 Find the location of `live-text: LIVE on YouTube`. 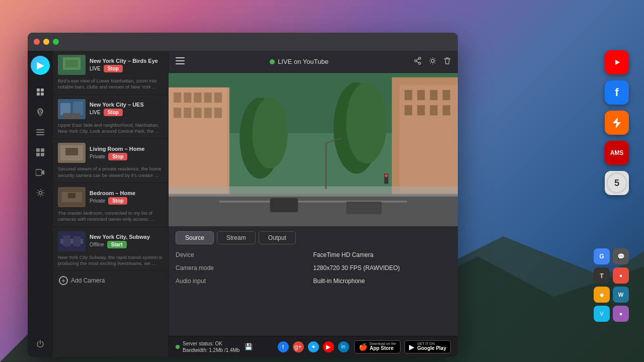

live-text: LIVE on YouTube is located at coordinates (303, 61).